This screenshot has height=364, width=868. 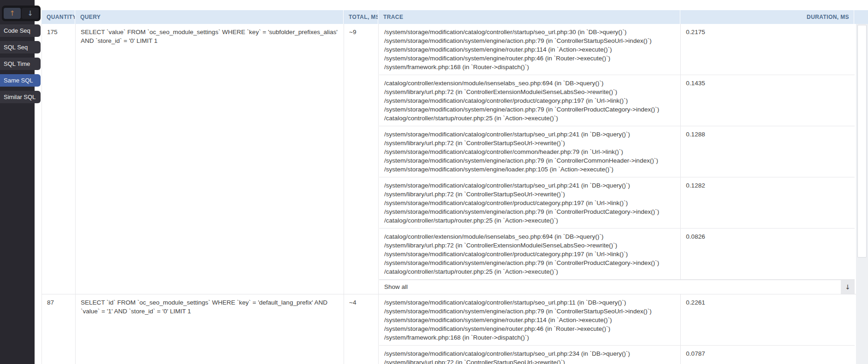 What do you see at coordinates (861, 17) in the screenshot?
I see `column-header-filler` at bounding box center [861, 17].